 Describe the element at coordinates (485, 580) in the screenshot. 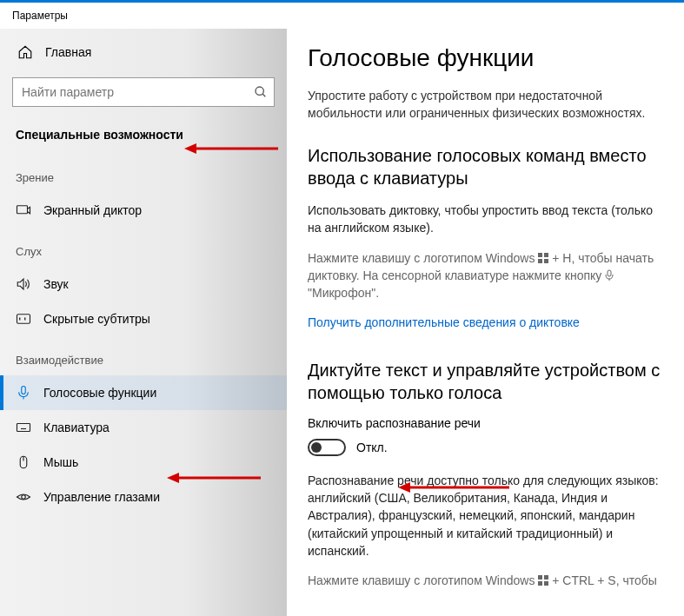

I see `speech-shortcut-hint: Нажмите клавишу с логотипом Windows + CT…` at that location.